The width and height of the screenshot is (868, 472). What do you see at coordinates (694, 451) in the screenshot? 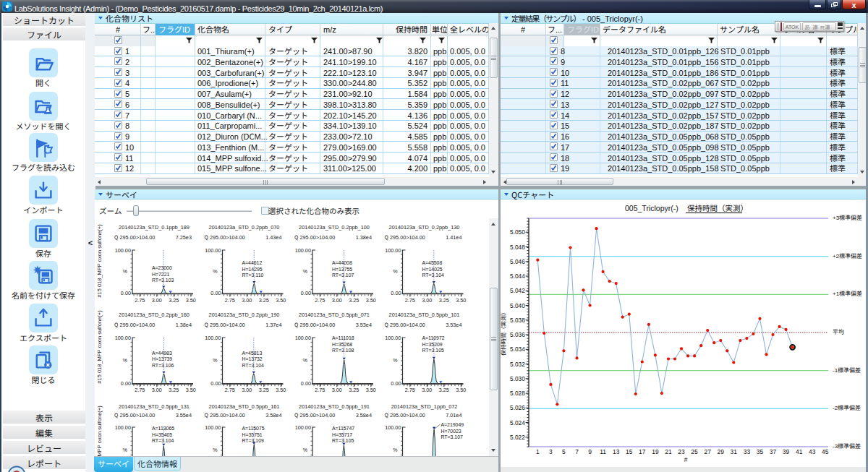
I see `svg-text: 25` at bounding box center [694, 451].